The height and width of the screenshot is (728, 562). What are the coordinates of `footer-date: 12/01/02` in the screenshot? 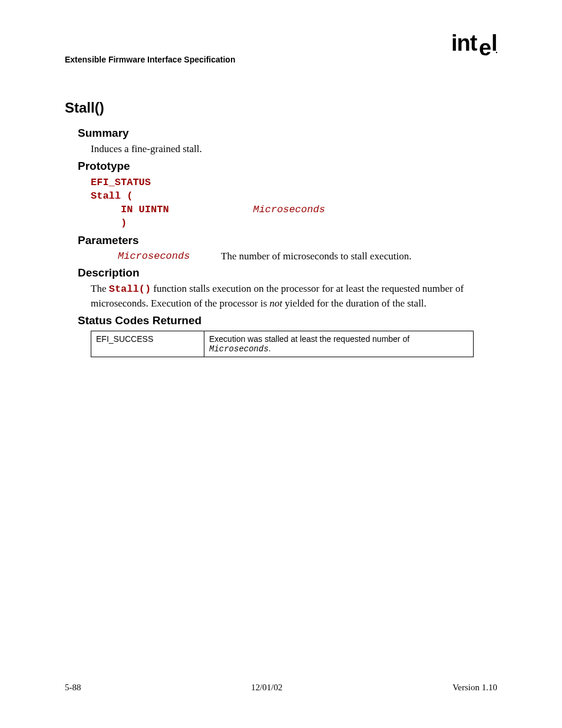 It's located at (266, 687).